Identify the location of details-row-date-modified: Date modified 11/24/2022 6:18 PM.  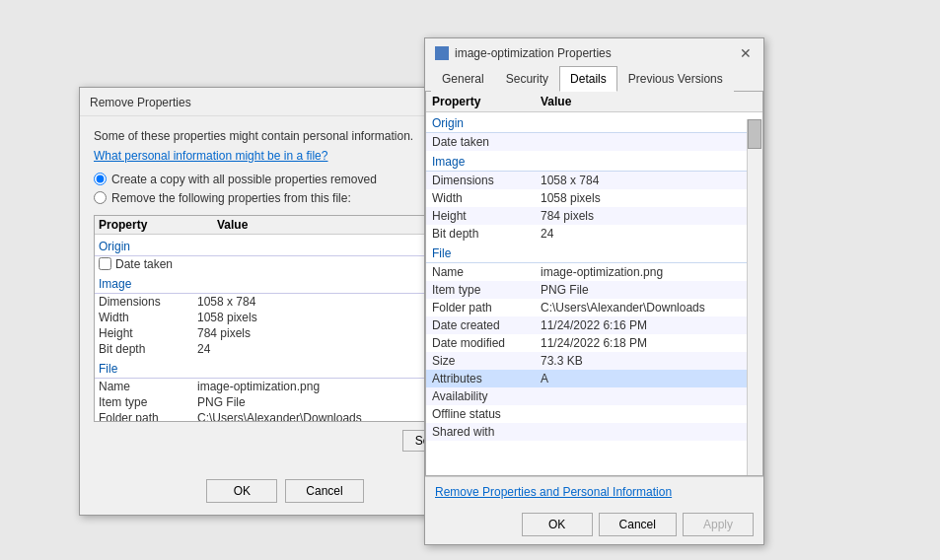
(594, 343).